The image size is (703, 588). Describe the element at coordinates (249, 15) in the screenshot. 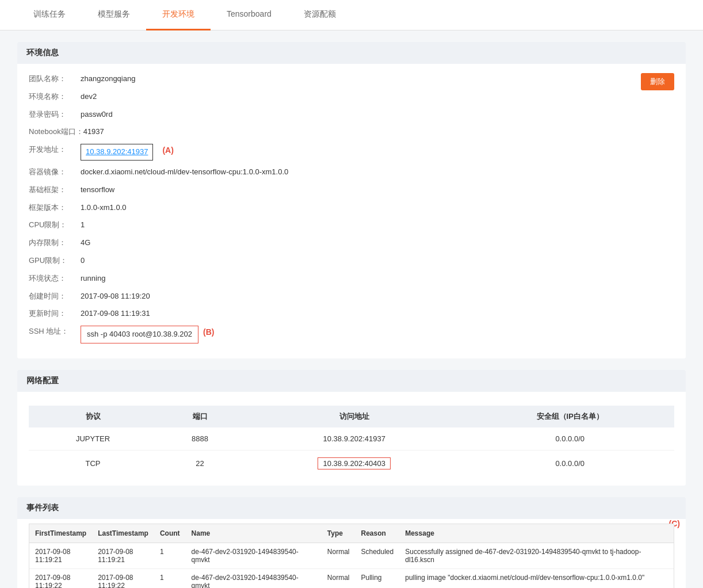

I see `tab-tensorboard: Tensorboard` at that location.